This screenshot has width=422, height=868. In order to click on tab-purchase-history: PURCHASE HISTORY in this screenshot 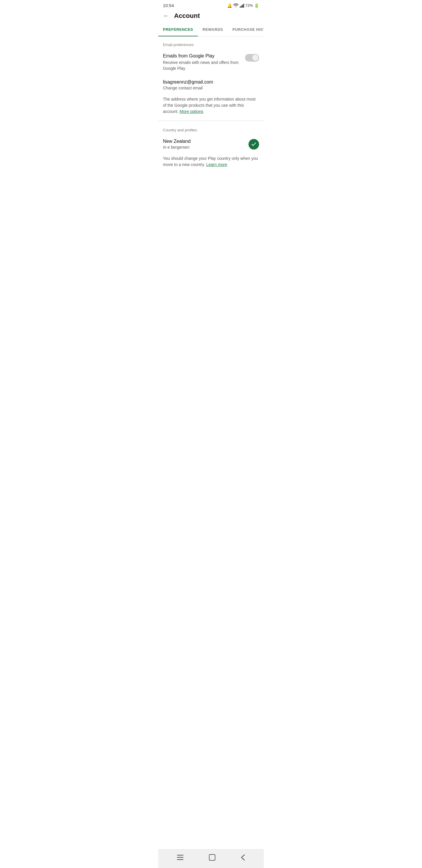, I will do `click(246, 30)`.